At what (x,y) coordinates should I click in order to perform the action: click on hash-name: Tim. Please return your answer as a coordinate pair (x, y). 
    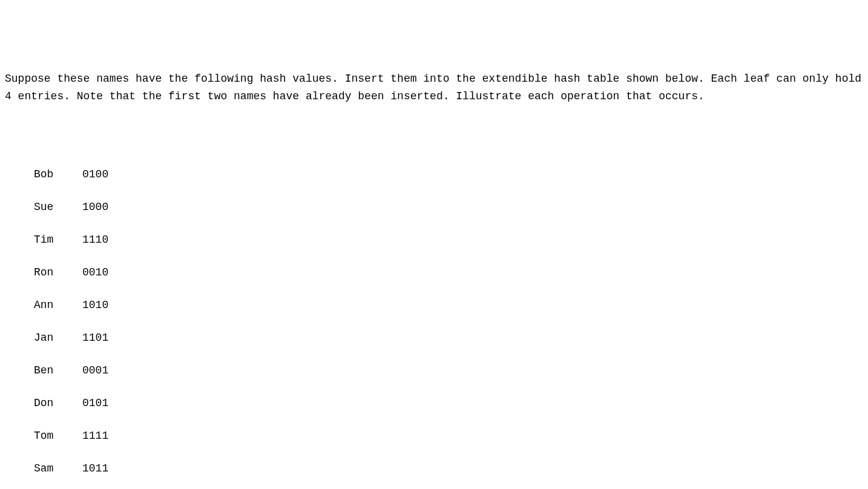
    Looking at the image, I should click on (58, 240).